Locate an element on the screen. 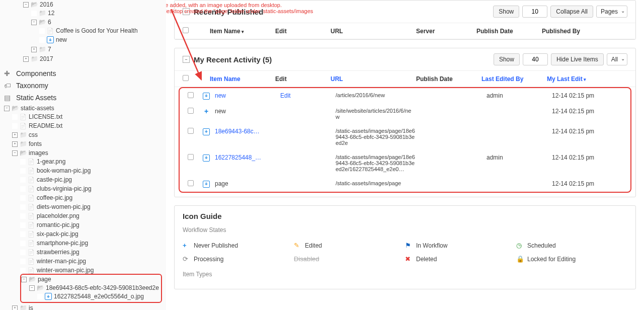 The height and width of the screenshot is (310, 644). collapse-all-button: Collapse All is located at coordinates (572, 12).